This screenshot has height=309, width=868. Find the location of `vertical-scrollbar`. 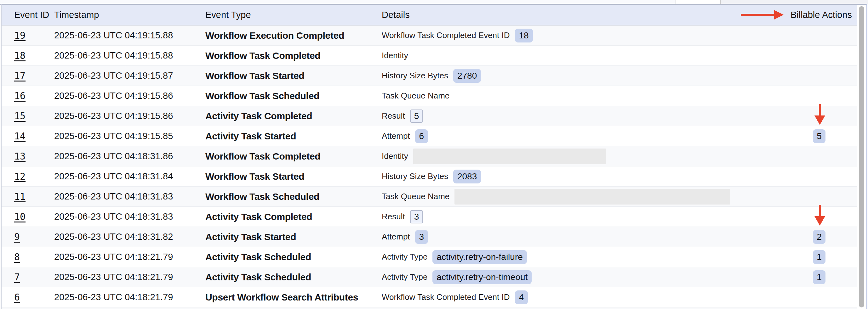

vertical-scrollbar is located at coordinates (862, 157).